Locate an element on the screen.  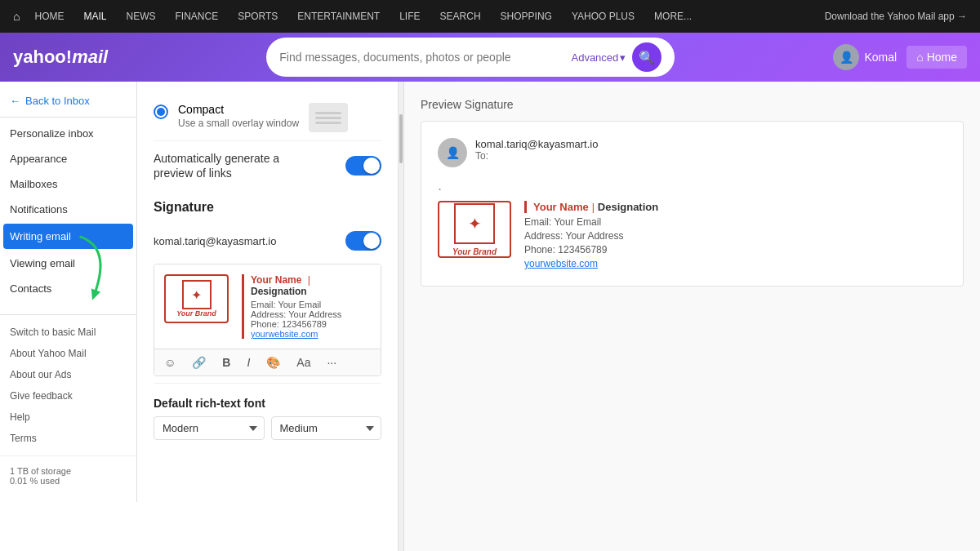
sidebar-item-terms: Terms is located at coordinates (69, 438).